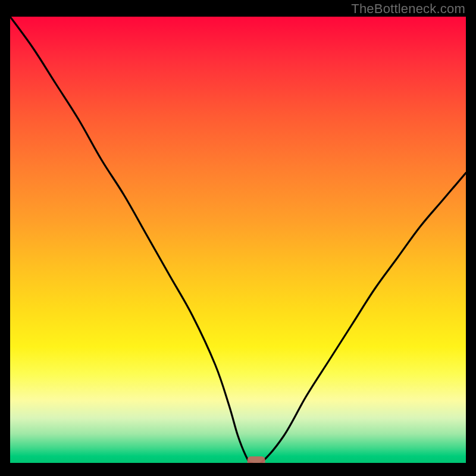 This screenshot has width=476, height=476. Describe the element at coordinates (408, 9) in the screenshot. I see `watermark-text: TheBottleneck.com` at that location.